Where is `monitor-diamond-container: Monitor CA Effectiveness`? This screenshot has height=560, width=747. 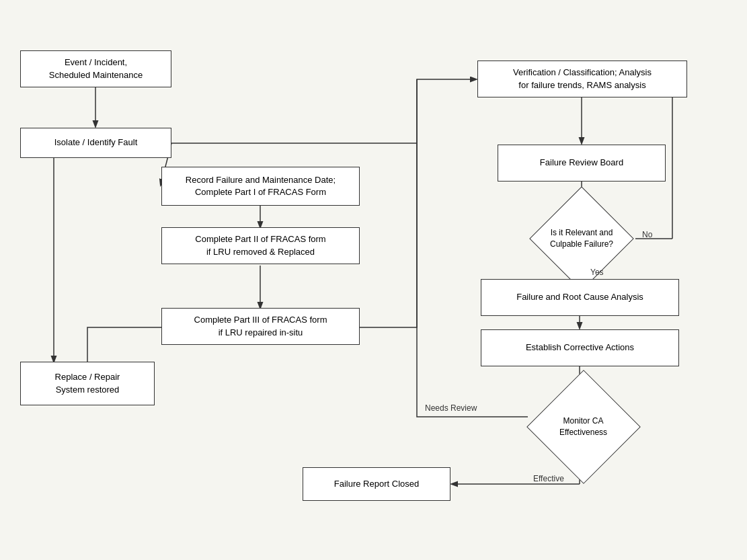 monitor-diamond-container: Monitor CA Effectiveness is located at coordinates (584, 427).